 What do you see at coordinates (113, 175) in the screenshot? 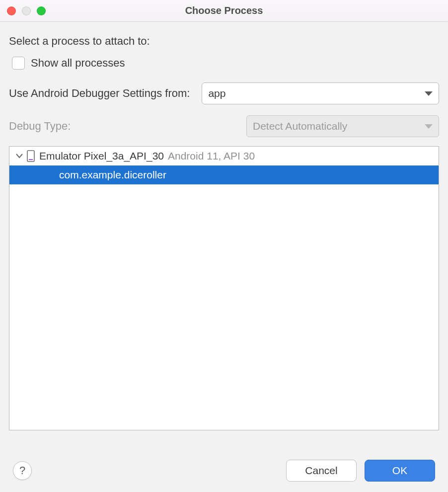
I see `process-name: com.example.diceroller` at bounding box center [113, 175].